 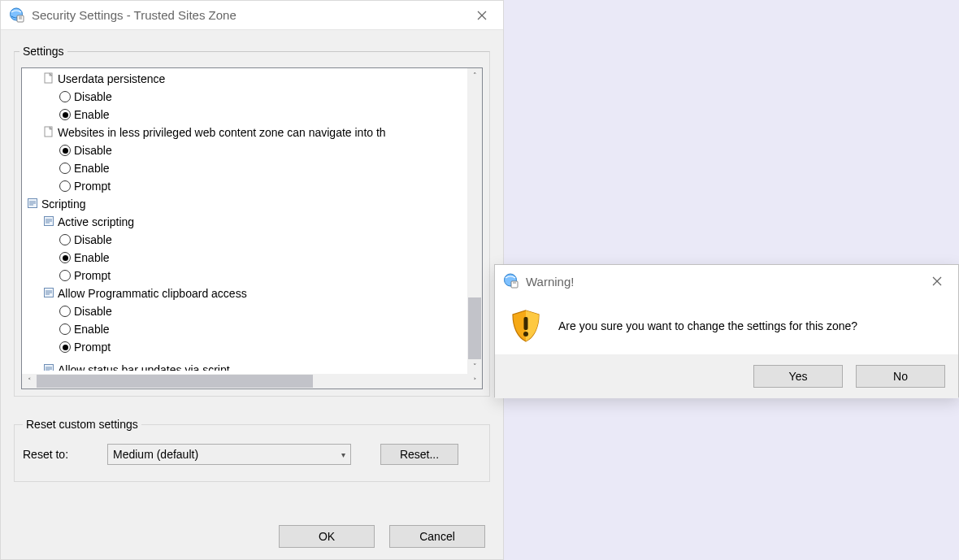 I want to click on tree-item-label: Scripting, so click(x=63, y=204).